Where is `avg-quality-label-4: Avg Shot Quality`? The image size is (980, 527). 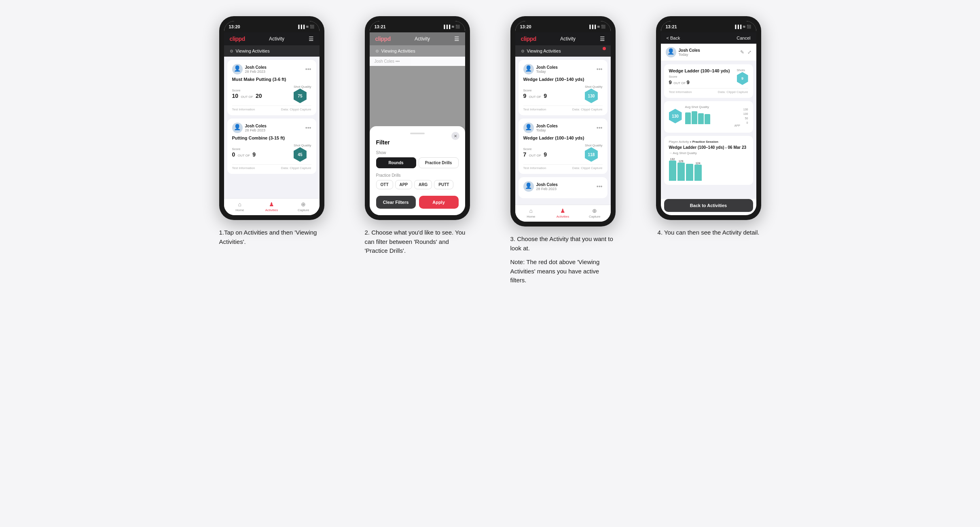
avg-quality-label-4: Avg Shot Quality is located at coordinates (713, 107).